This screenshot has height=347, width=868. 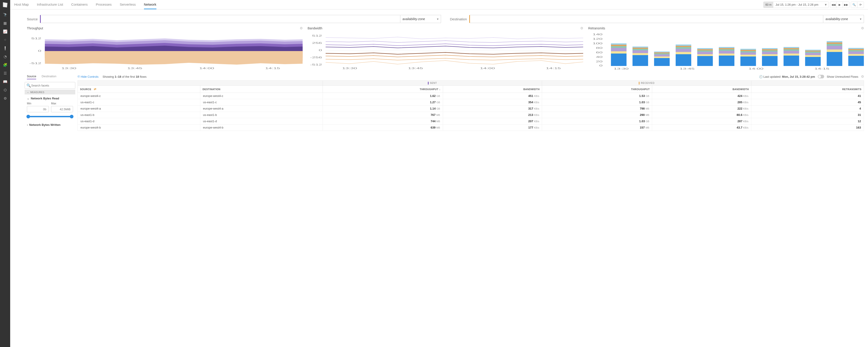 I want to click on table-row: europe-west4-aeurope-west4-a 1.14 GB 317…, so click(x=471, y=108).